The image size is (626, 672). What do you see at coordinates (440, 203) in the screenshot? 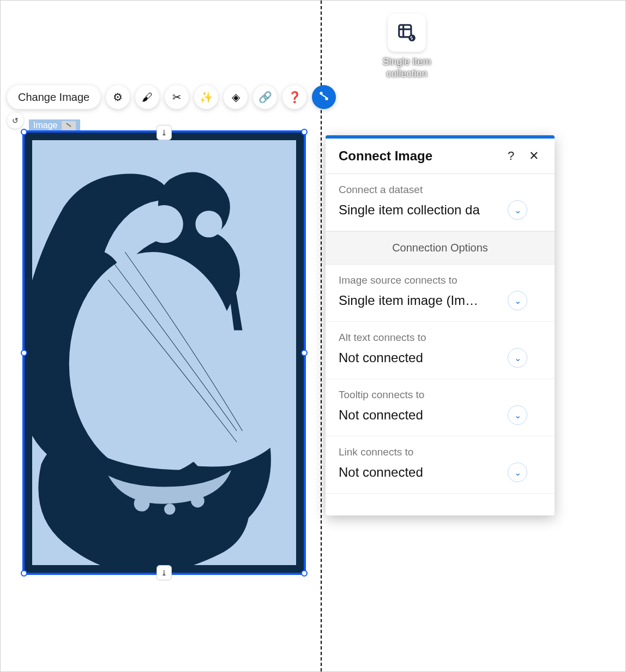
I see `dataset-field: Connect a dataset Single item collection…` at bounding box center [440, 203].